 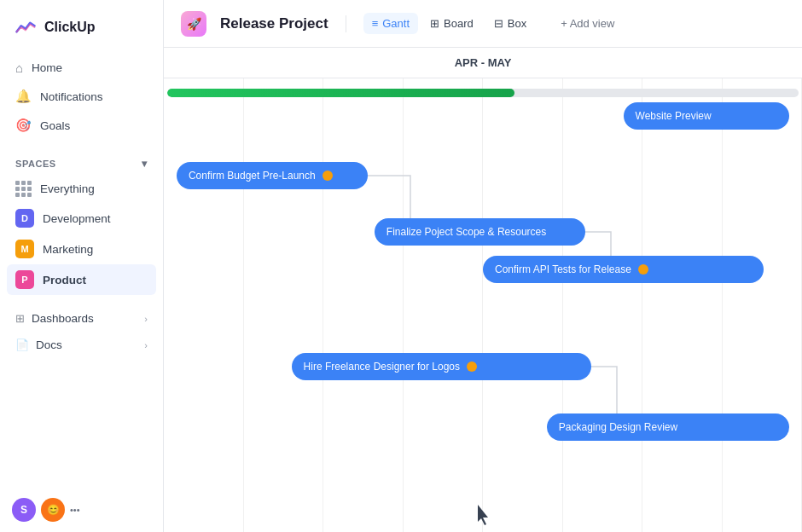 What do you see at coordinates (67, 189) in the screenshot?
I see `sidebar-item-everything-label: Everything` at bounding box center [67, 189].